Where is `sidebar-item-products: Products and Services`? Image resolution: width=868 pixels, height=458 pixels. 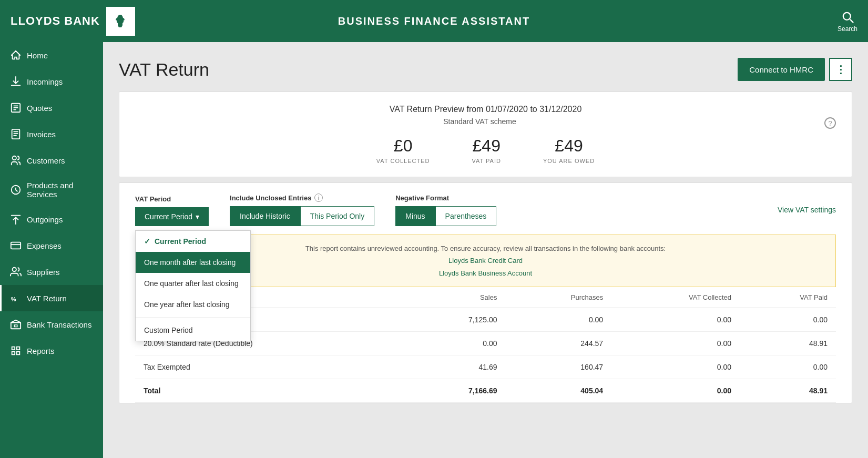 sidebar-item-products: Products and Services is located at coordinates (52, 190).